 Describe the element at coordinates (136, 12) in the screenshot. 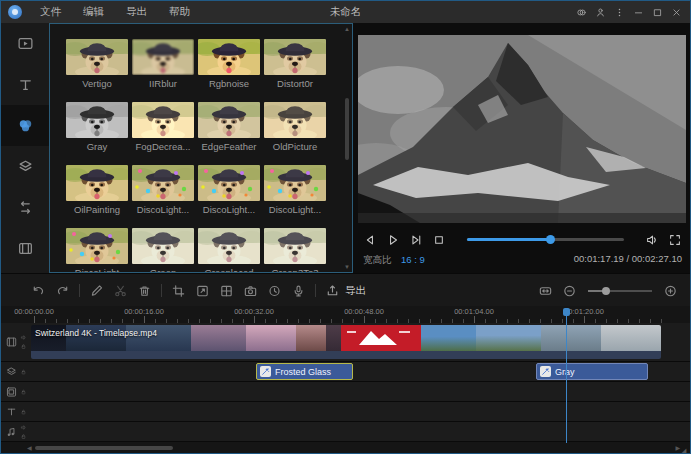

I see `menu-item: 导出` at that location.